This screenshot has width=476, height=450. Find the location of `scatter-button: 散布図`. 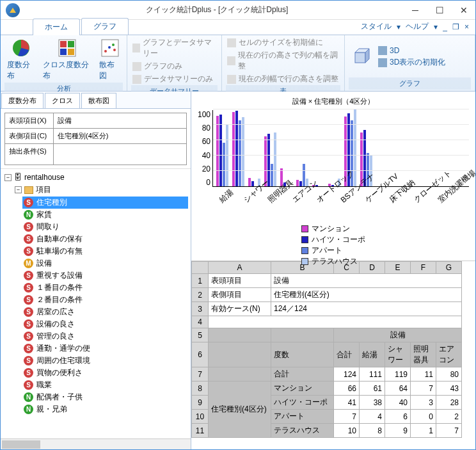

scatter-button: 散布図 is located at coordinates (110, 60).